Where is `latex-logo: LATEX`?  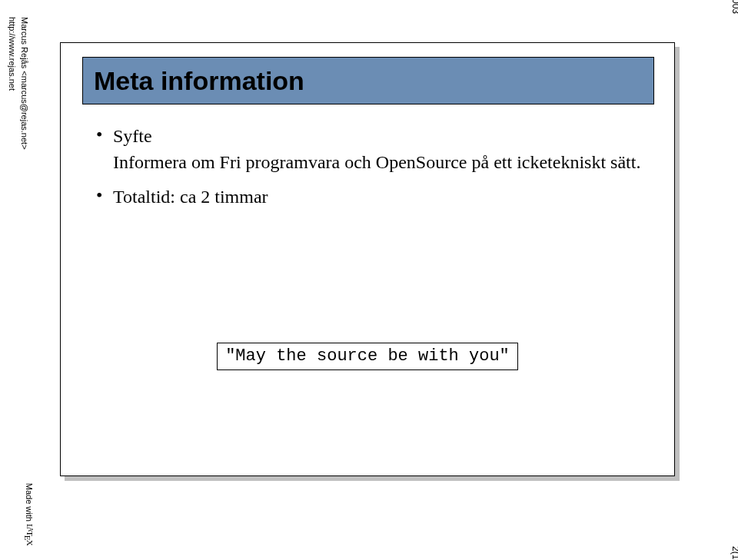
latex-logo: LATEX is located at coordinates (29, 535).